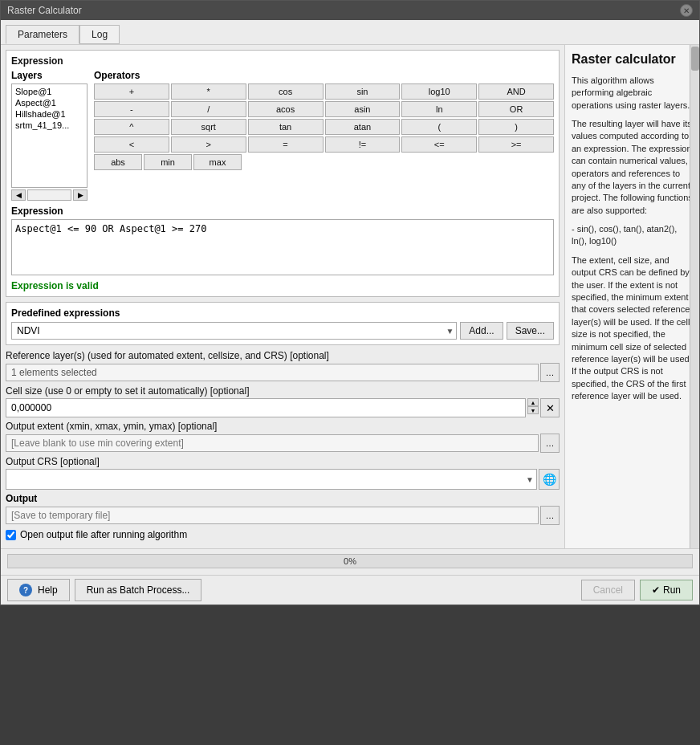 Image resolution: width=700 pixels, height=745 pixels. Describe the element at coordinates (516, 127) in the screenshot. I see `op-rparen: )` at that location.